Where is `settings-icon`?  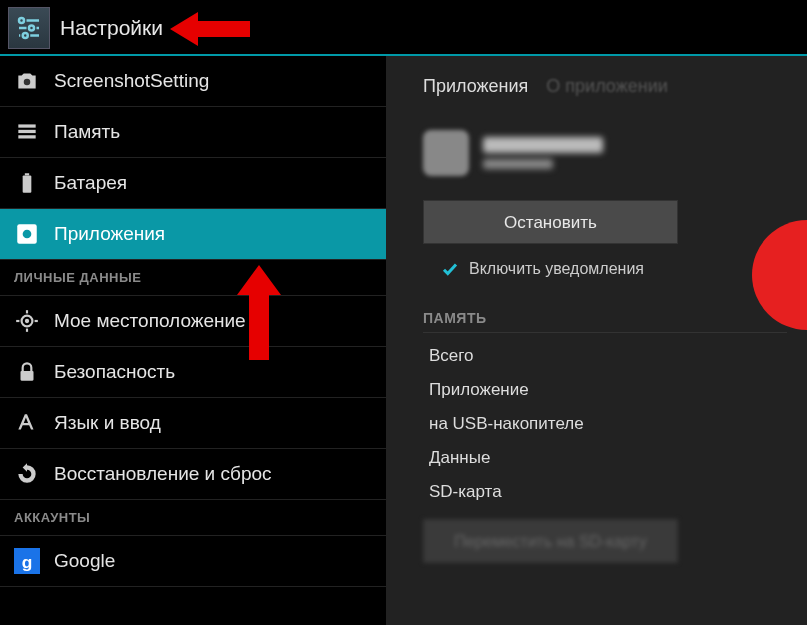
settings-icon is located at coordinates (29, 28).